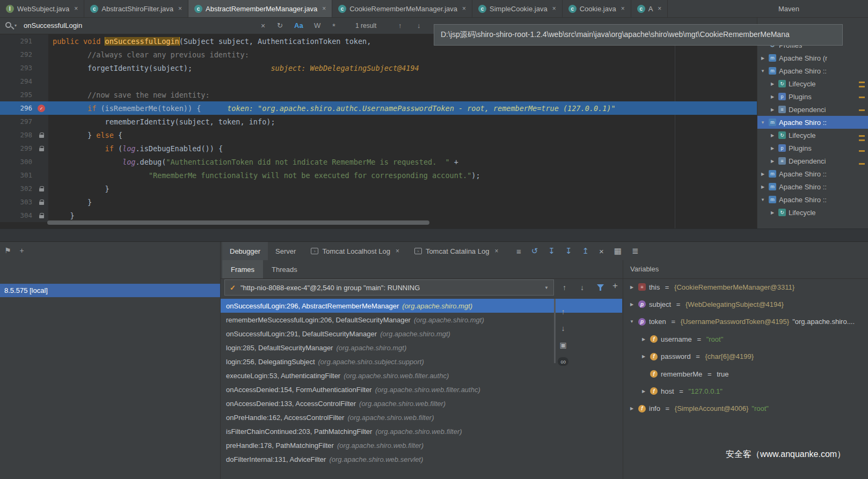  Describe the element at coordinates (789, 9) in the screenshot. I see `maven-tool-button: Maven` at that location.